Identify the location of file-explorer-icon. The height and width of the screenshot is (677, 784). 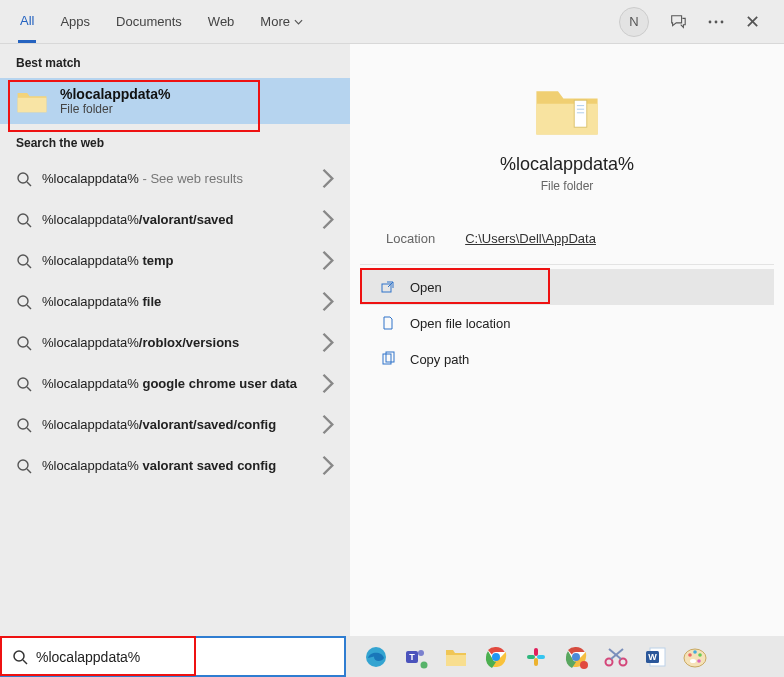
(456, 657).